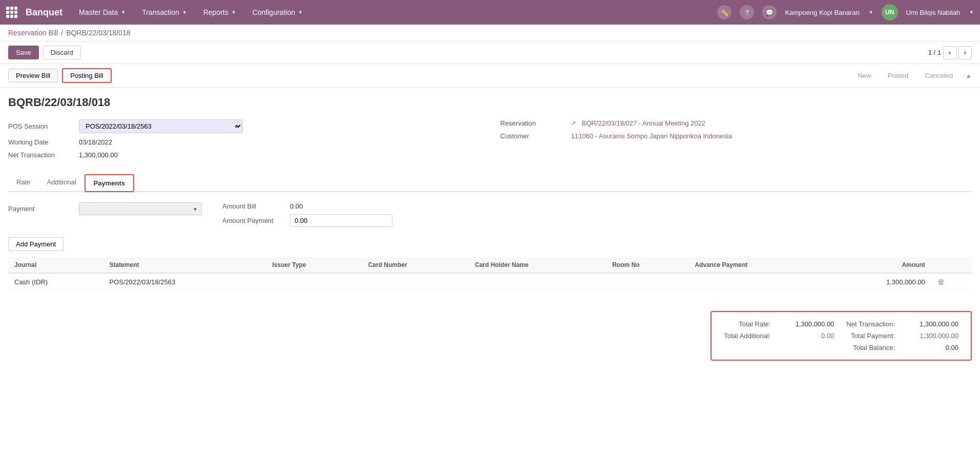 The image size is (980, 457). What do you see at coordinates (305, 206) in the screenshot?
I see `amount-bill-value: 0.00` at bounding box center [305, 206].